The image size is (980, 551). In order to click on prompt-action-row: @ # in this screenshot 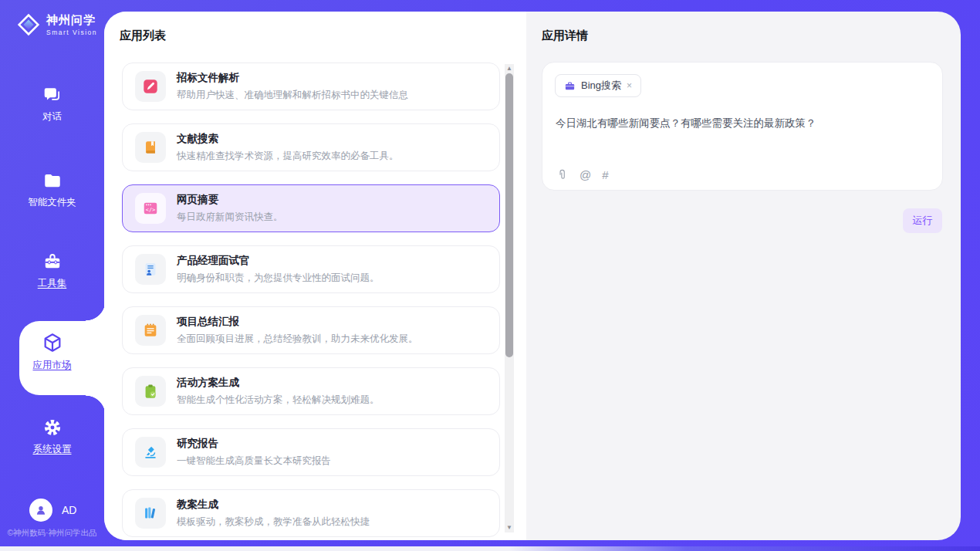, I will do `click(582, 174)`.